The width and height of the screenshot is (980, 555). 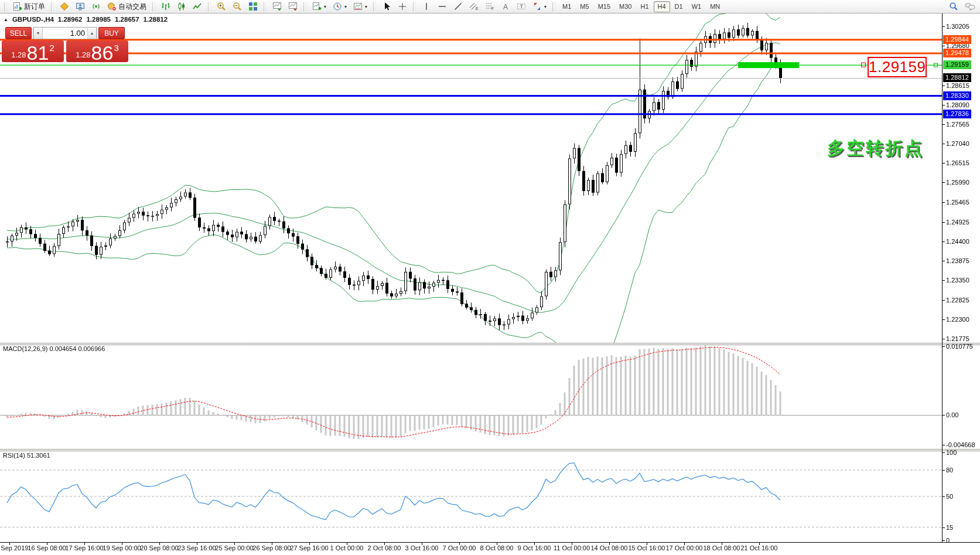 I want to click on crosshair-button, so click(x=402, y=7).